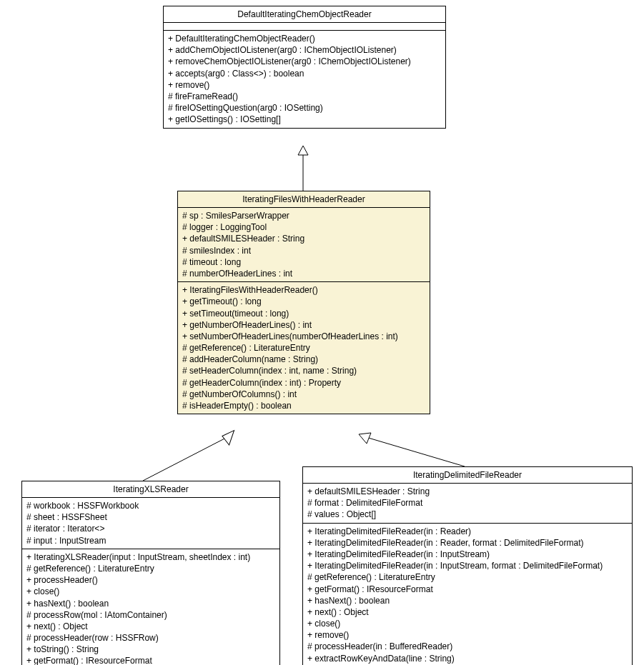  Describe the element at coordinates (304, 119) in the screenshot. I see `uml-member: + getIOSettings() : IOSetting[]` at that location.